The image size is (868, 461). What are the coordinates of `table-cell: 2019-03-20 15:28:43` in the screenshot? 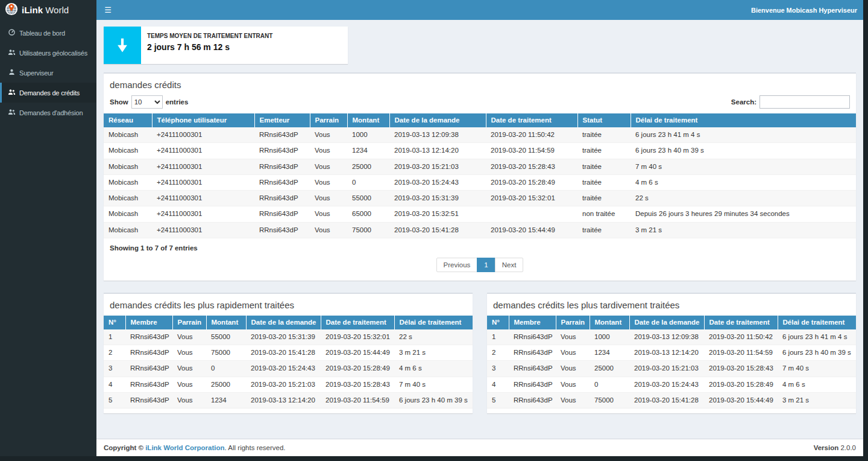 It's located at (741, 369).